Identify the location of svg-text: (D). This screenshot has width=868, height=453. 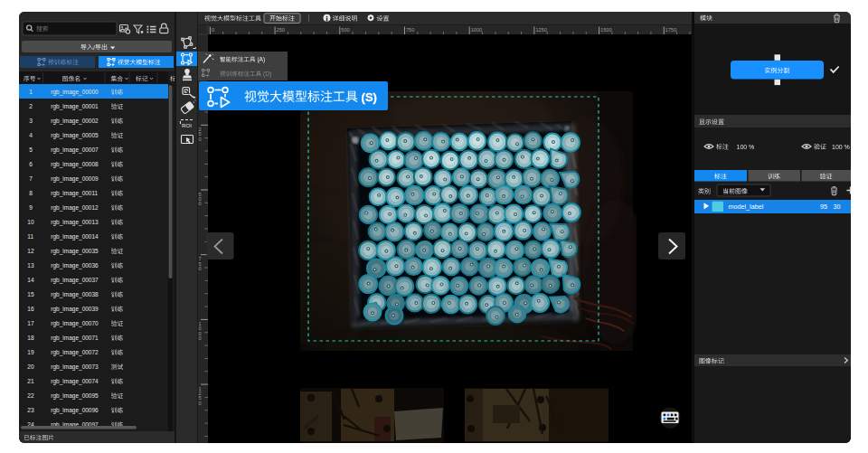
(266, 74).